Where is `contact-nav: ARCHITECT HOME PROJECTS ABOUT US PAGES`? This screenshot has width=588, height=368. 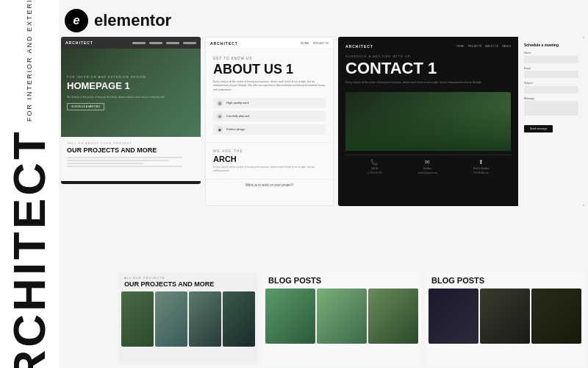
contact-nav: ARCHITECT HOME PROJECTS ABOUT US PAGES is located at coordinates (428, 46).